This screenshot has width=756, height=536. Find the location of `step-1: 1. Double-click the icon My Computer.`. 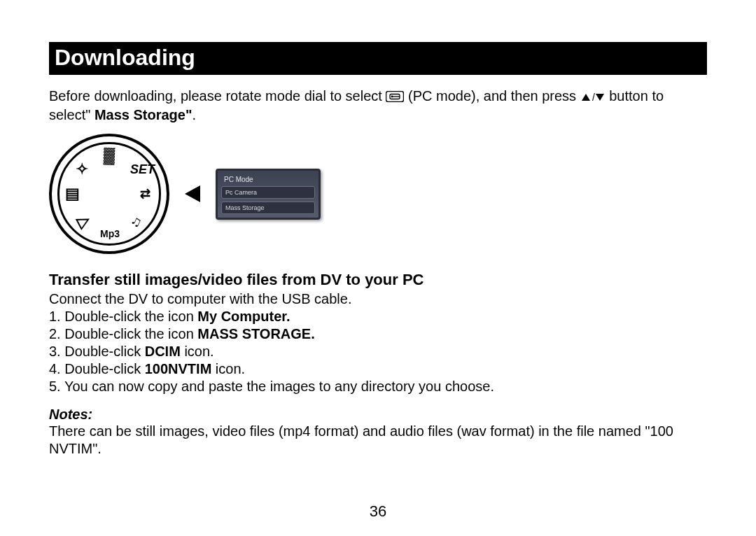

step-1: 1. Double-click the icon My Computer. is located at coordinates (378, 316).